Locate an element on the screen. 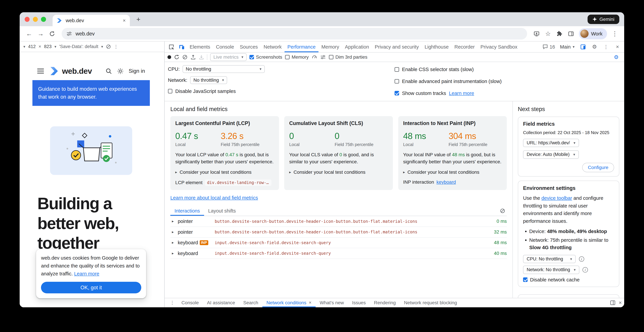  forward-button: → is located at coordinates (40, 34).